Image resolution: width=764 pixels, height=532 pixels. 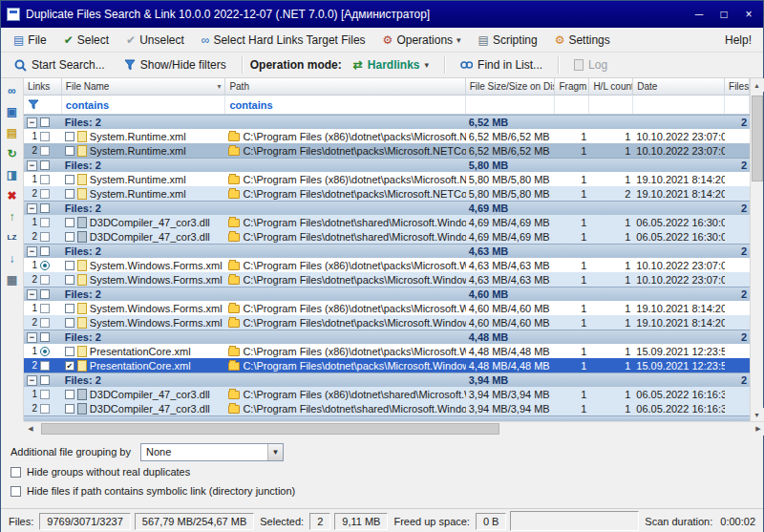 I want to click on copy-icon: ◨, so click(x=11, y=174).